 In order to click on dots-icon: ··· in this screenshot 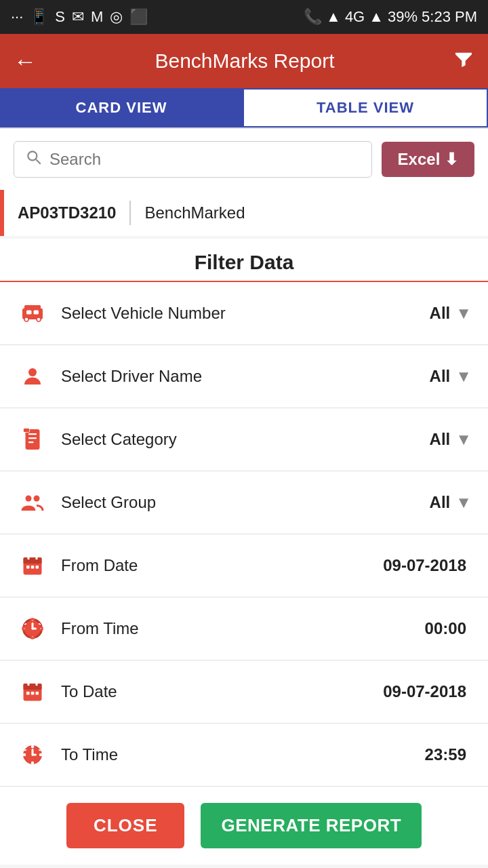, I will do `click(17, 17)`.